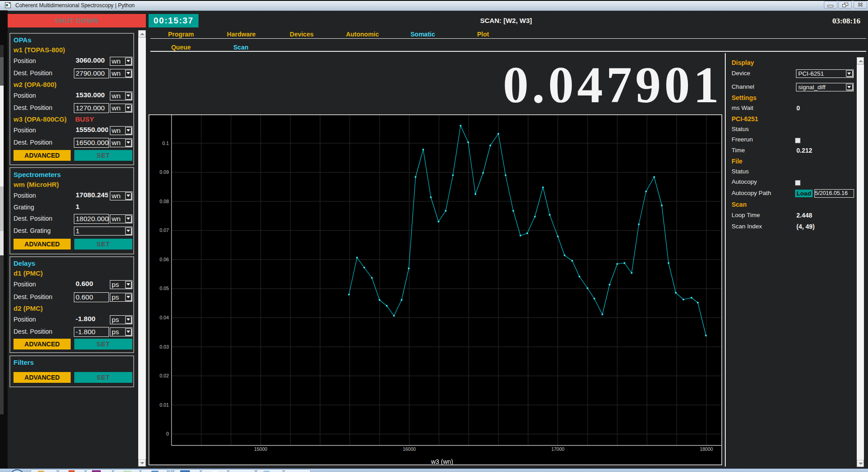 Image resolution: width=868 pixels, height=472 pixels. Describe the element at coordinates (165, 376) in the screenshot. I see `svg-text: 0.02` at that location.